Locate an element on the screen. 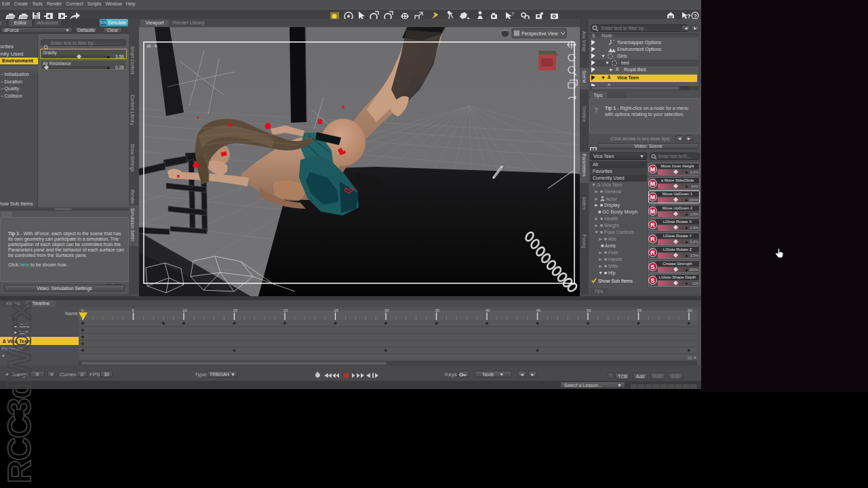 Image resolution: width=868 pixels, height=488 pixels. svg-text: 30 is located at coordinates (387, 310).